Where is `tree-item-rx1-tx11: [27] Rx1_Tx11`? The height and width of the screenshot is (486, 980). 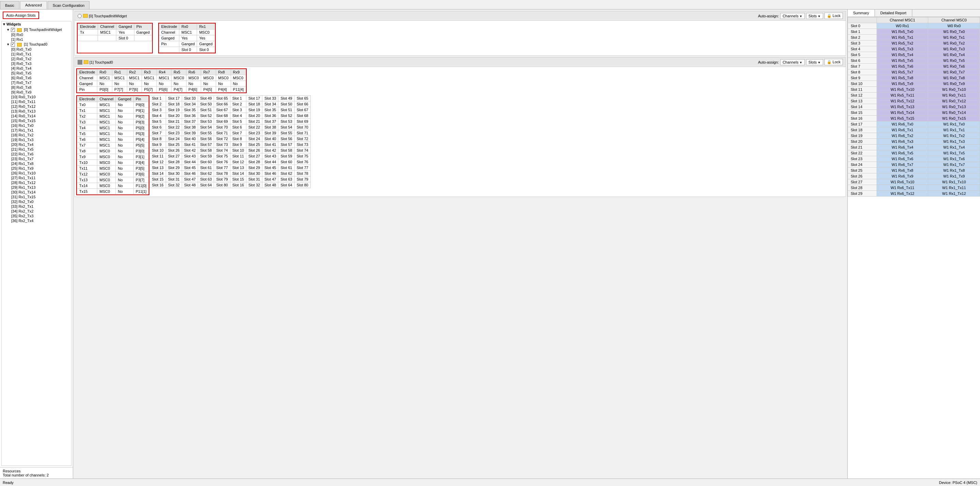
tree-item-rx1-tx11: [27] Rx1_Tx11 is located at coordinates (37, 178).